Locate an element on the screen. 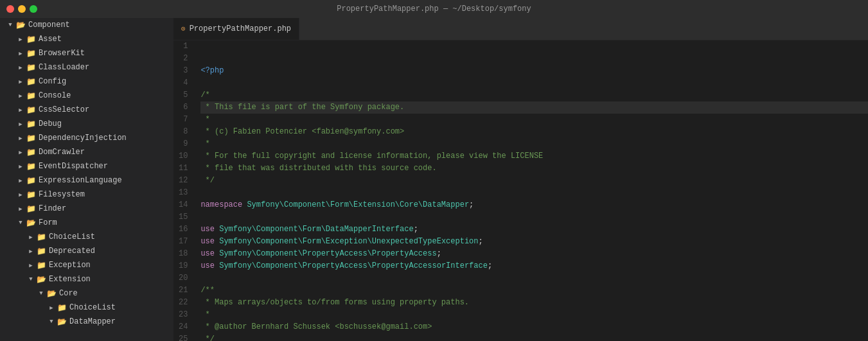 This screenshot has width=868, height=341. debug-arrow is located at coordinates (21, 124).